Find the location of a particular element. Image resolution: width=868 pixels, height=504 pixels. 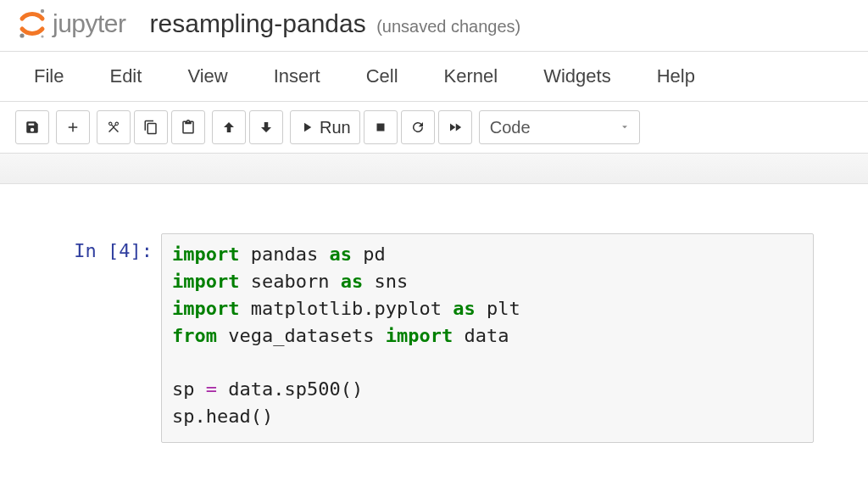

run-button: Run is located at coordinates (326, 127).